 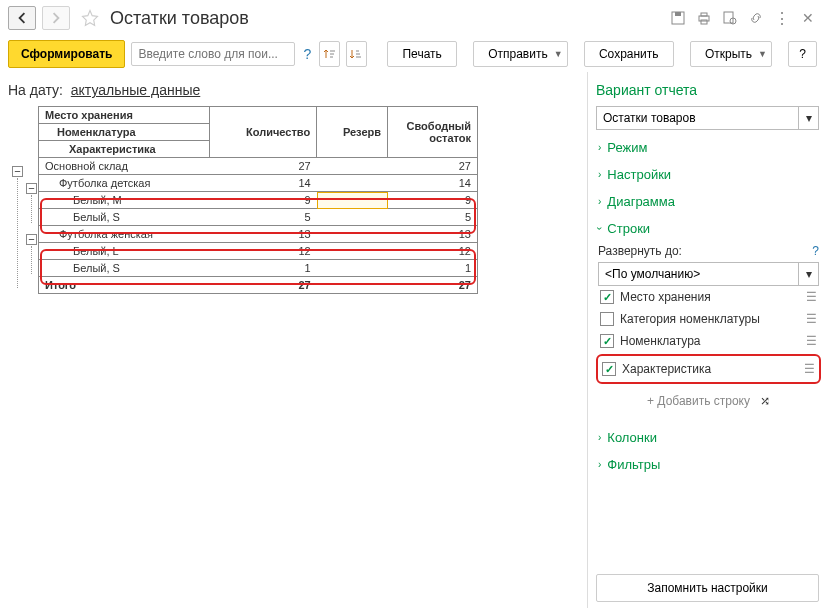 I want to click on table-row: Футболка детская1414, so click(x=258, y=184).